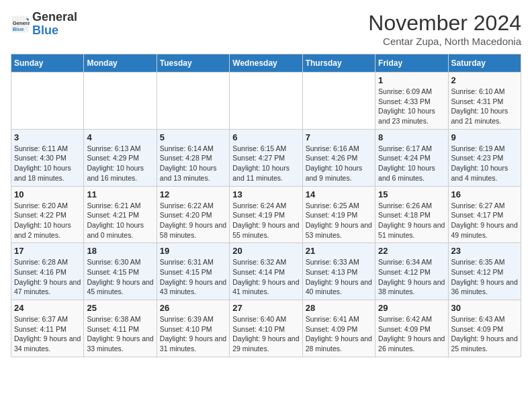 The height and width of the screenshot is (411, 532). What do you see at coordinates (21, 23) in the screenshot?
I see `svg-text: General` at bounding box center [21, 23].